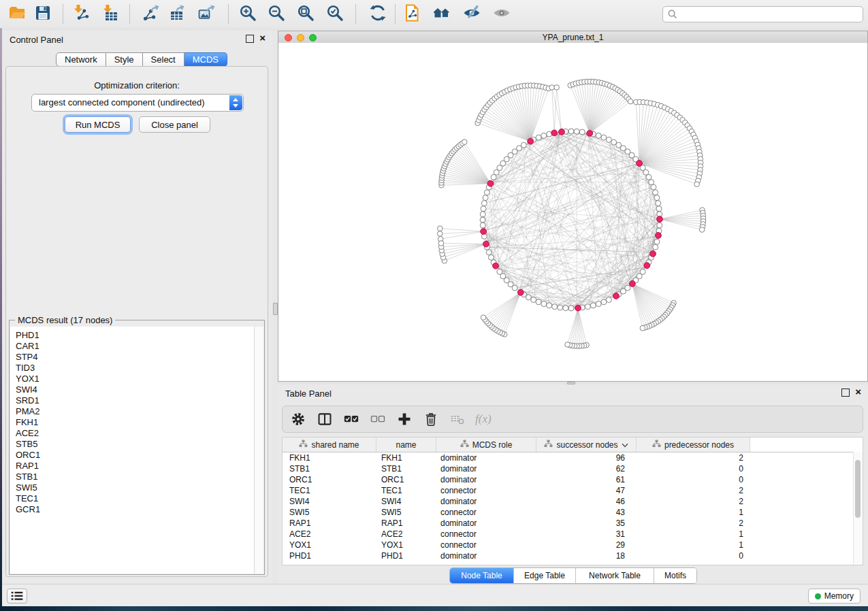 The width and height of the screenshot is (868, 611). What do you see at coordinates (132, 466) in the screenshot?
I see `mcds-result-item: RAP1` at bounding box center [132, 466].